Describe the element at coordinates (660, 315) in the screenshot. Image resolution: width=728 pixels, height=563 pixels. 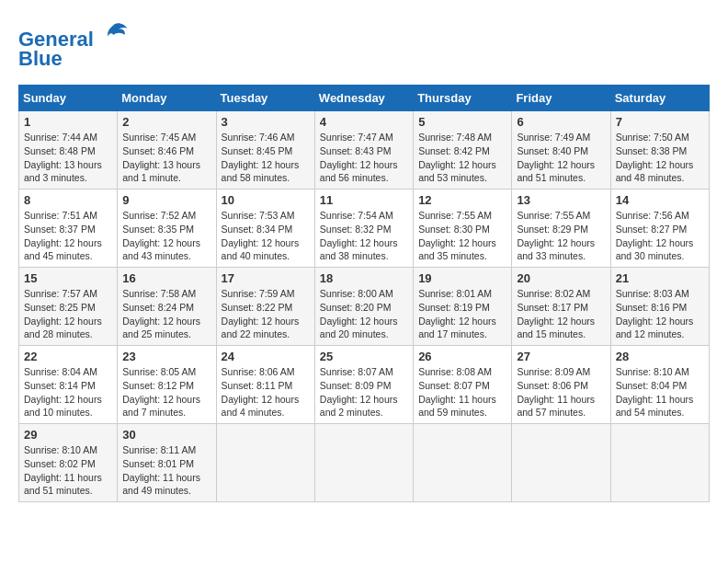
I see `day-info: Sunrise: 8:03 AMSunset: 8:16 PMDaylight:…` at that location.